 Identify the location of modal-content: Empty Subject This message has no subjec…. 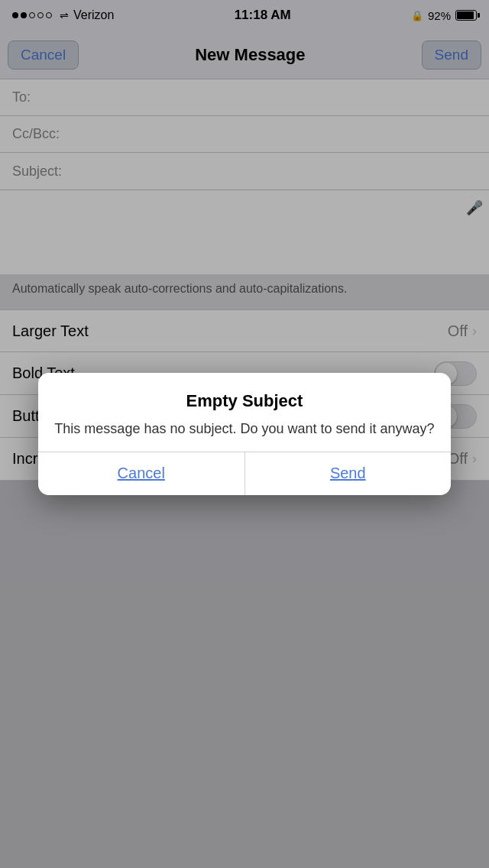
(244, 412).